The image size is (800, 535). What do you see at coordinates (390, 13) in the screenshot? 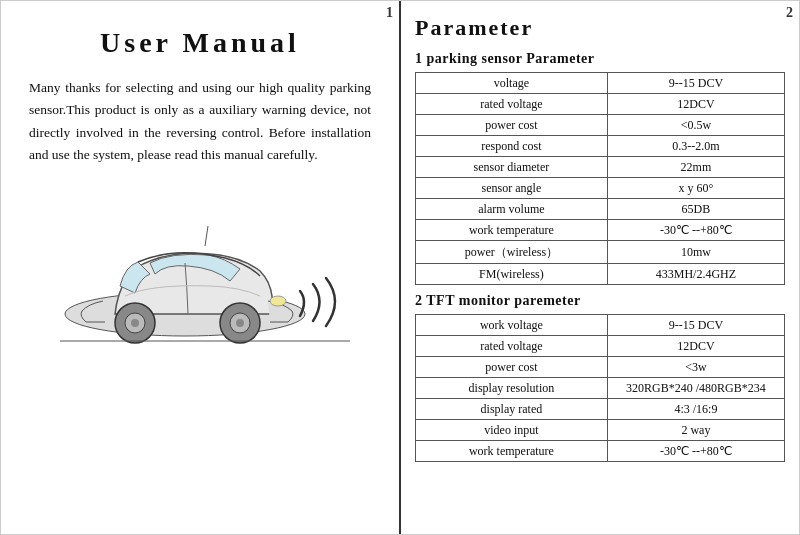
I see `page-number-left: 1` at bounding box center [390, 13].